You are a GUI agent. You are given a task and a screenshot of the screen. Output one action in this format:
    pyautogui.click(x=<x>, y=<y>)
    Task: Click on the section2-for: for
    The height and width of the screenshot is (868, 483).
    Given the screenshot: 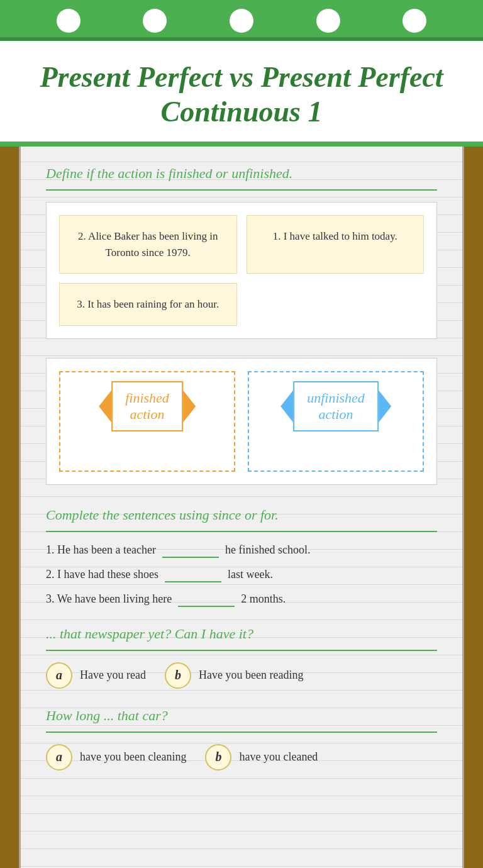 What is the action you would take?
    pyautogui.click(x=268, y=515)
    